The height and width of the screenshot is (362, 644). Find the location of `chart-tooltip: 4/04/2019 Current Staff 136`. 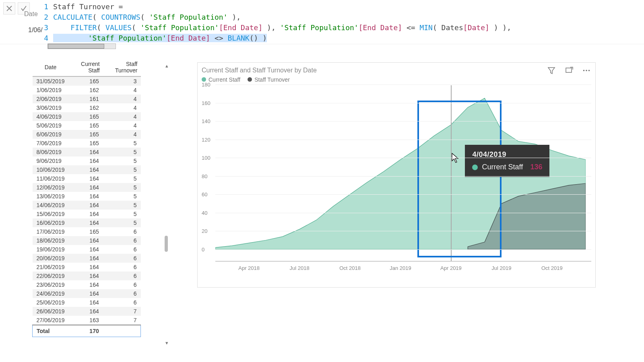

chart-tooltip: 4/04/2019 Current Staff 136 is located at coordinates (507, 161).